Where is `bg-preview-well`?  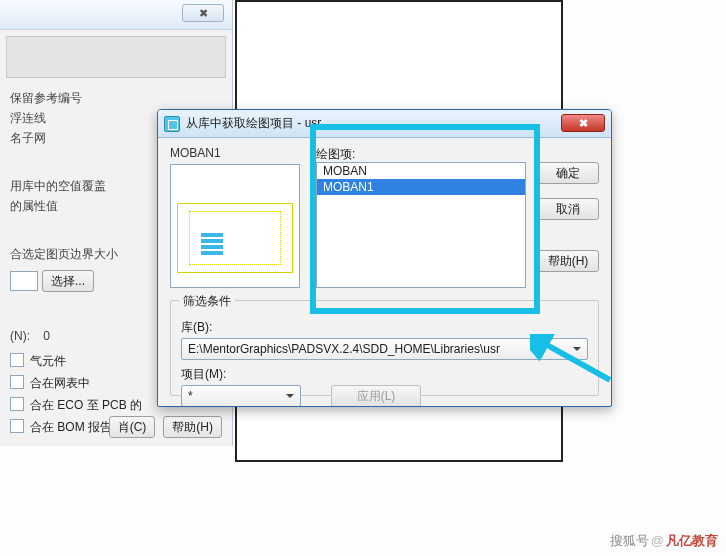
bg-preview-well is located at coordinates (116, 57).